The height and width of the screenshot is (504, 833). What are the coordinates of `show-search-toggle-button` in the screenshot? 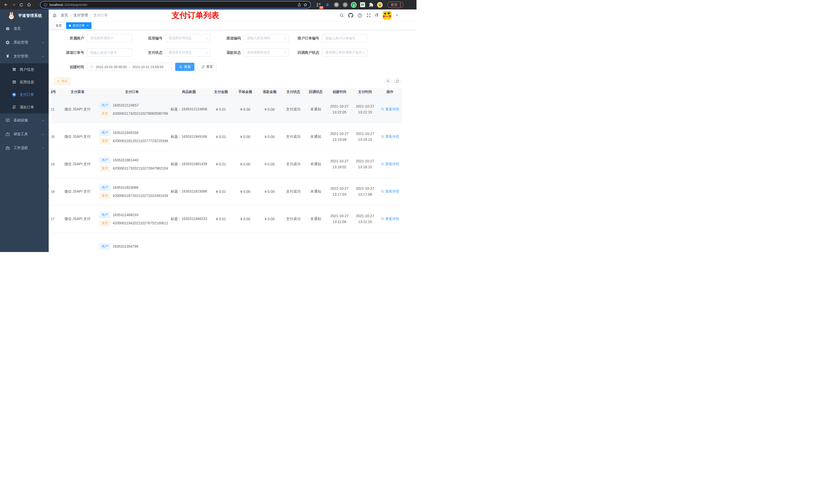 It's located at (388, 81).